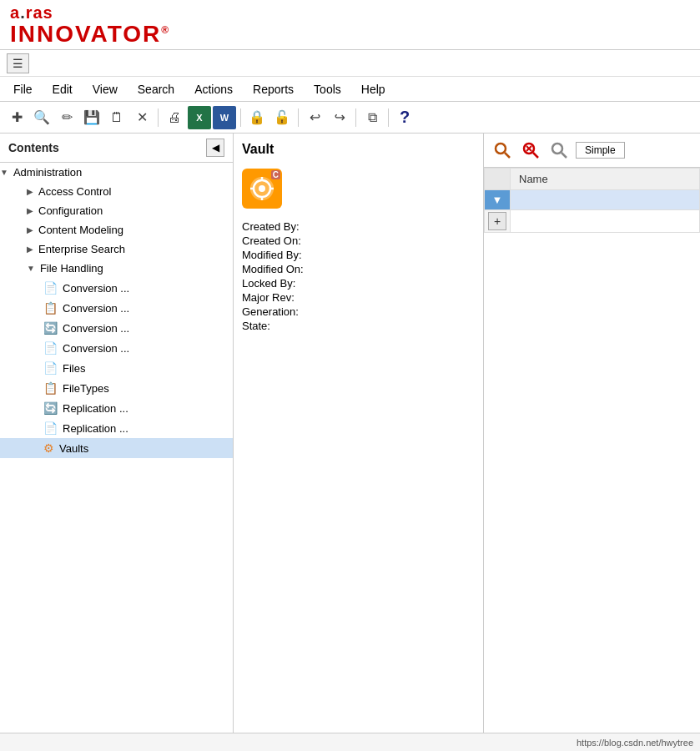 This screenshot has height=751, width=700. I want to click on document3-icon: 📄, so click(50, 348).